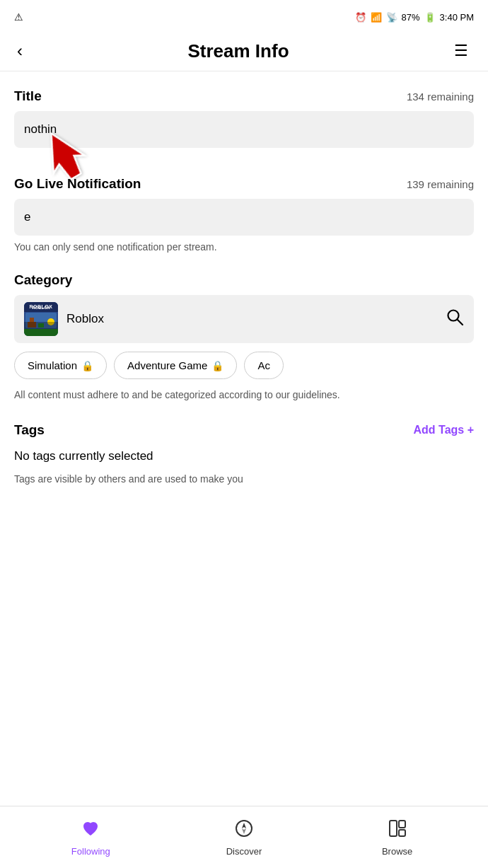 The width and height of the screenshot is (488, 868). Describe the element at coordinates (440, 96) in the screenshot. I see `title-remaining: 134 remaining` at that location.